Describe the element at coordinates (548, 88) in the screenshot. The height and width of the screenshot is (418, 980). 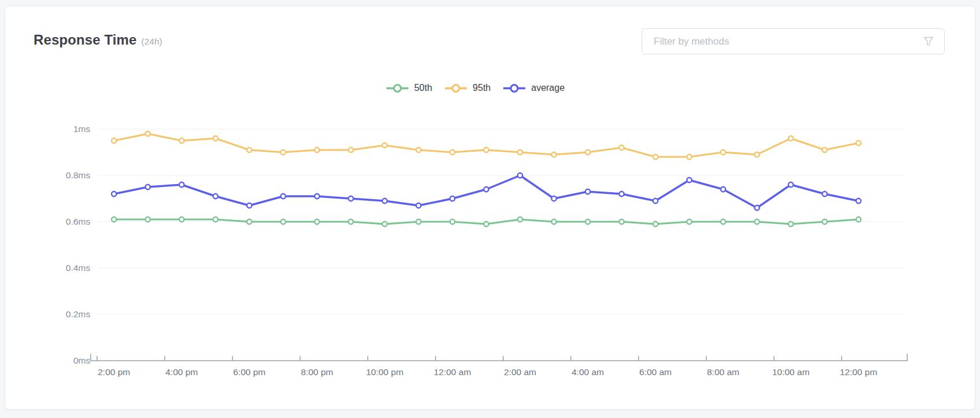
I see `legend-label: average` at that location.